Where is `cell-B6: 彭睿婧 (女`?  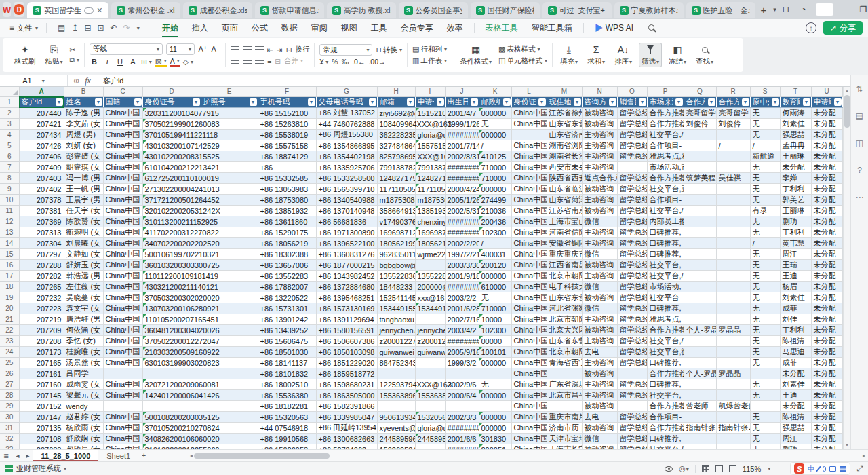 cell-B6: 彭睿婧 (女 is located at coordinates (83, 157).